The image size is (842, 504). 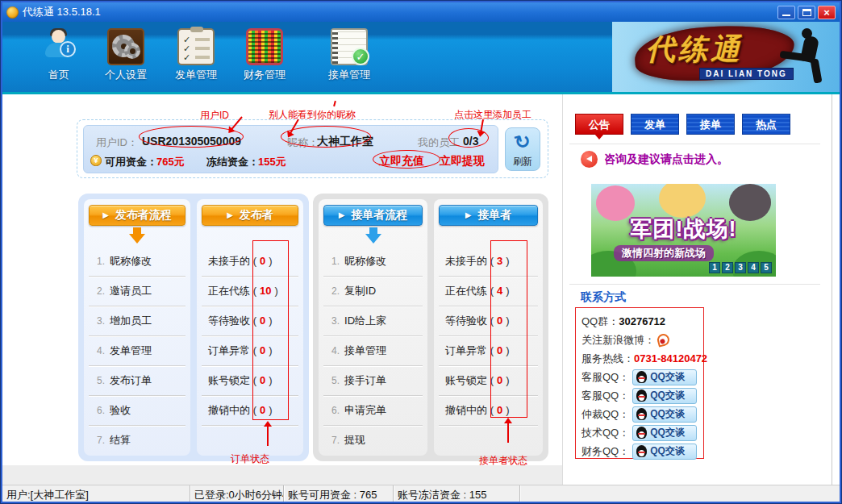 What do you see at coordinates (268, 435) in the screenshot?
I see `annotation-arrow-order-status` at bounding box center [268, 435].